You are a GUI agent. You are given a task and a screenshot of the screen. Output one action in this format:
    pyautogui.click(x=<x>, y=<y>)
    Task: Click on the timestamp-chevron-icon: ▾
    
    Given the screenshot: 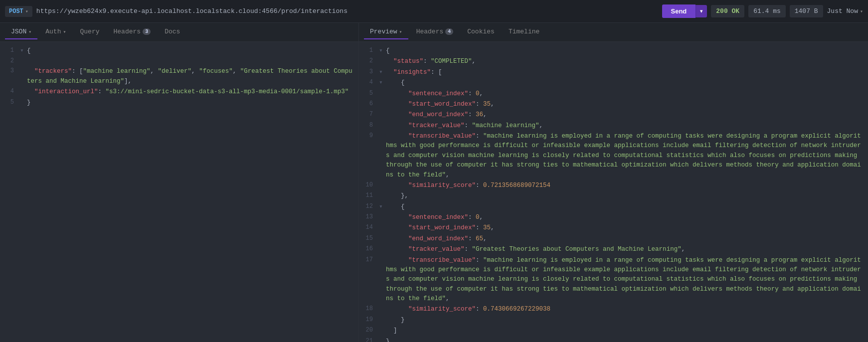 What is the action you would take?
    pyautogui.click(x=862, y=11)
    